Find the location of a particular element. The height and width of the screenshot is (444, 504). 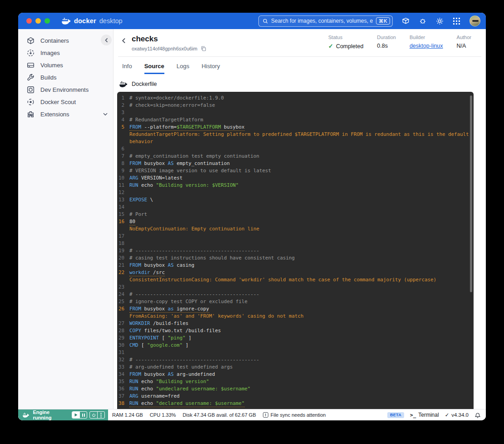

sidebar-item-docker-scout: Docker Scout is located at coordinates (65, 102).